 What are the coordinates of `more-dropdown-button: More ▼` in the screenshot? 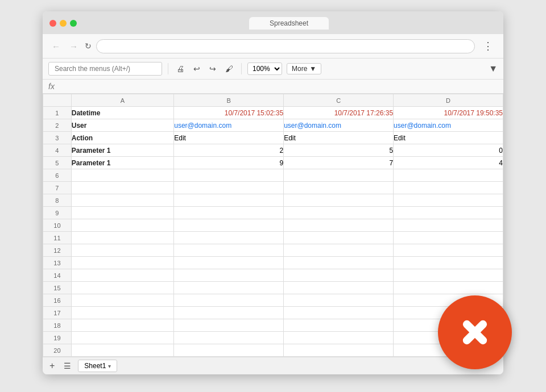 It's located at (304, 69).